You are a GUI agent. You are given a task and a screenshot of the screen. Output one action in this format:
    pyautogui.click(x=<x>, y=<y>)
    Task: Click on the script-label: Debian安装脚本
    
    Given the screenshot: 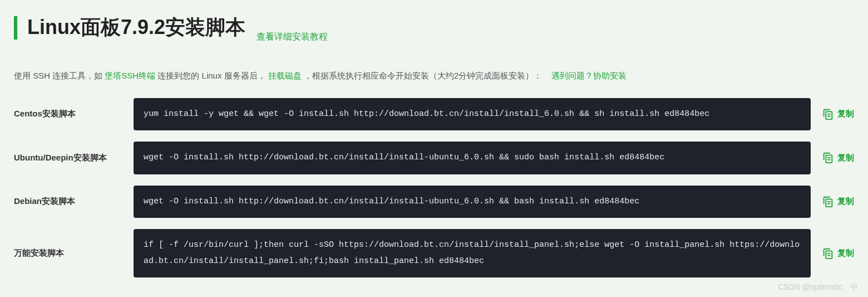 What is the action you would take?
    pyautogui.click(x=68, y=202)
    